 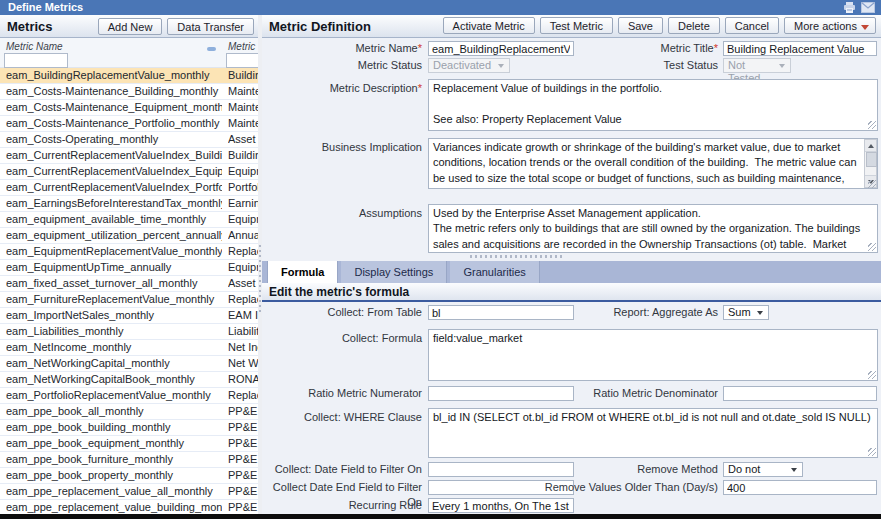 I want to click on remove-method-label: Remove Method, so click(x=628, y=470).